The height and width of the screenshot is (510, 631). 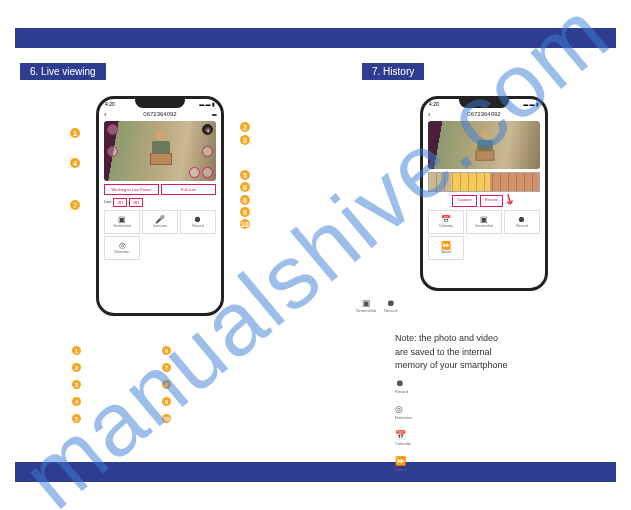 I want to click on video-feed: 🔇, so click(x=160, y=151).